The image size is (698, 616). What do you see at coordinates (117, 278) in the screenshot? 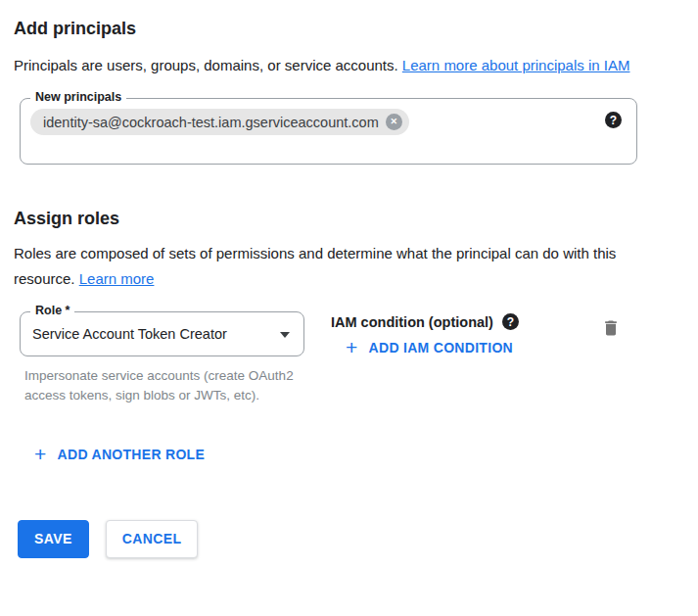
I see `learn-more-roles-link: Learn more` at bounding box center [117, 278].